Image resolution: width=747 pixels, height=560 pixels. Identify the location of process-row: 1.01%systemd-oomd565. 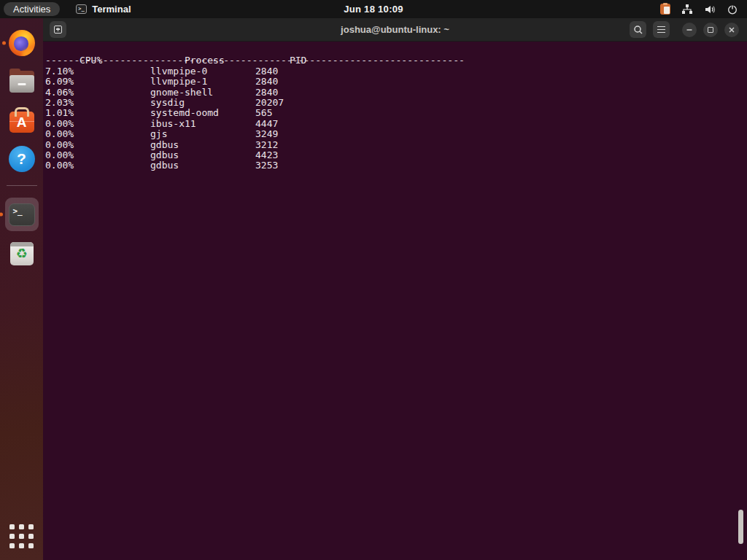
(396, 113).